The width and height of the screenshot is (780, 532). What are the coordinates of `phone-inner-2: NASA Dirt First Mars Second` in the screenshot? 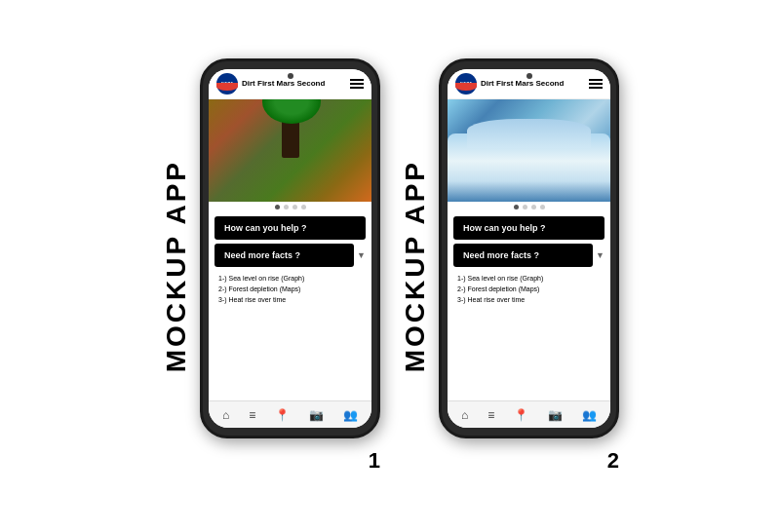 It's located at (528, 248).